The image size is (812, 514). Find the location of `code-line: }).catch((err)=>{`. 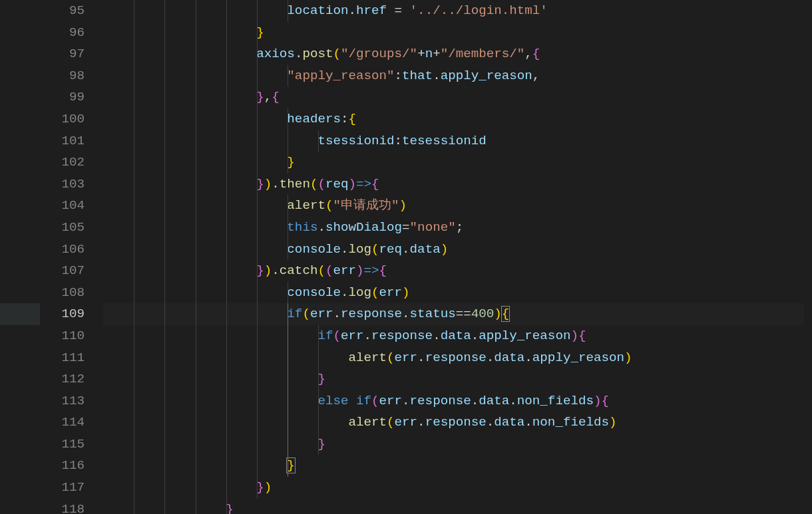

code-line: }).catch((err)=>{ is located at coordinates (458, 271).